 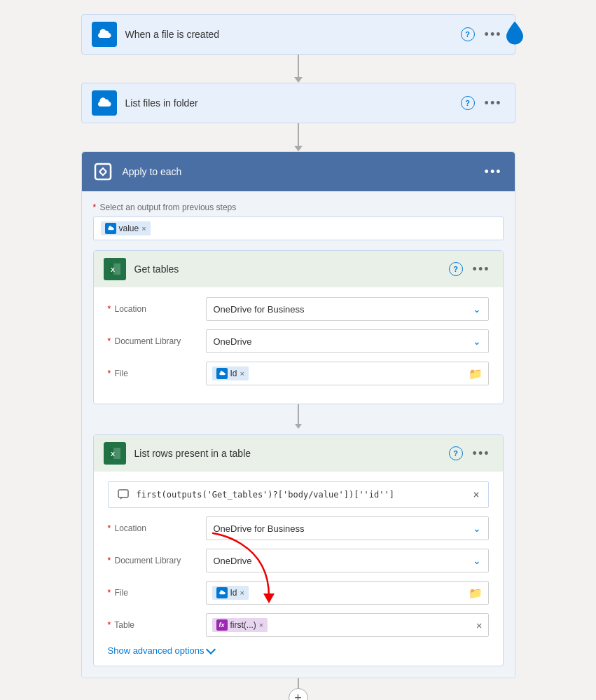 What do you see at coordinates (291, 269) in the screenshot?
I see `get-tables-title: Get tables` at bounding box center [291, 269].